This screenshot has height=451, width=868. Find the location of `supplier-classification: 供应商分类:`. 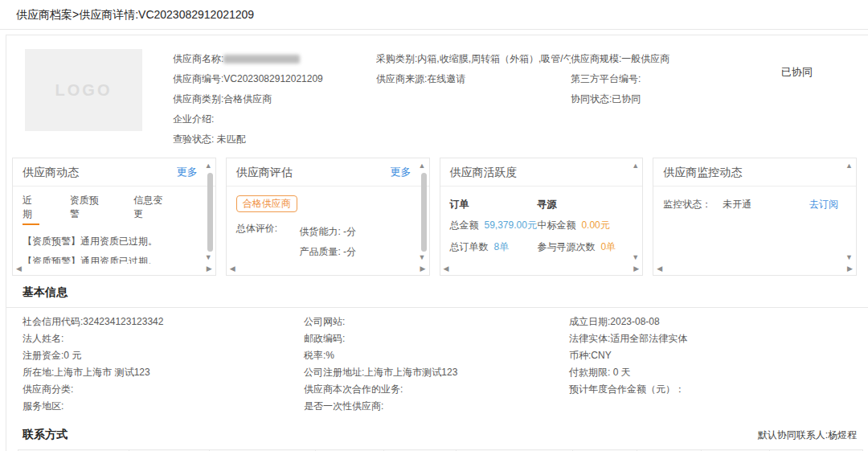

supplier-classification: 供应商分类: is located at coordinates (163, 389).